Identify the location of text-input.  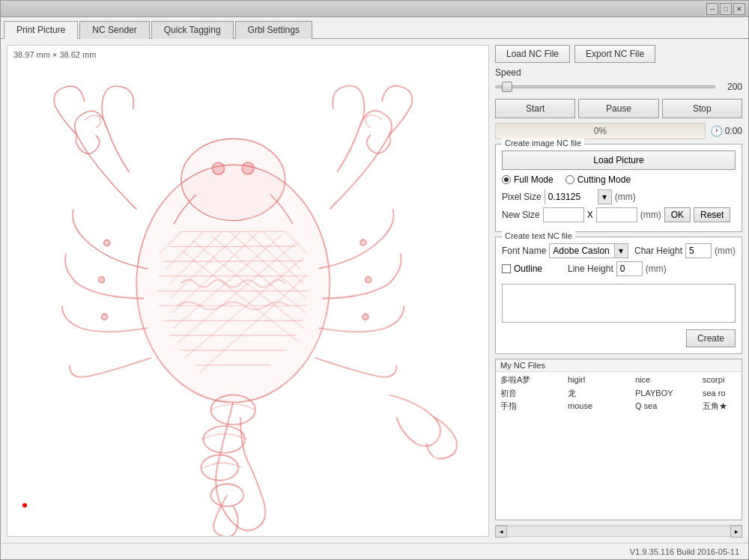
(619, 303).